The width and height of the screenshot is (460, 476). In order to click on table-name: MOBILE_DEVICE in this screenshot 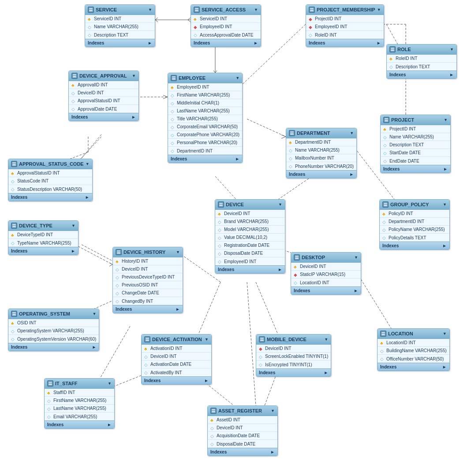, I will do `click(287, 339)`.